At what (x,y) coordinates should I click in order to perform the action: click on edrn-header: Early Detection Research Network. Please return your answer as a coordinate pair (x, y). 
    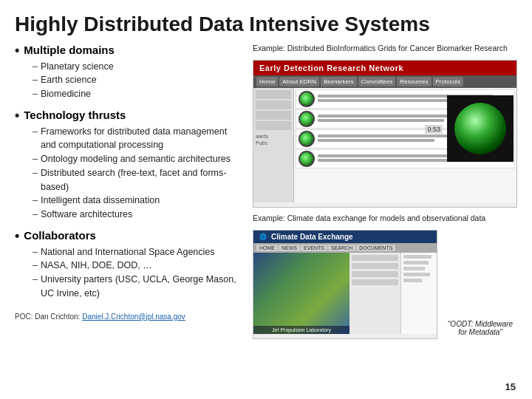
    Looking at the image, I should click on (385, 68).